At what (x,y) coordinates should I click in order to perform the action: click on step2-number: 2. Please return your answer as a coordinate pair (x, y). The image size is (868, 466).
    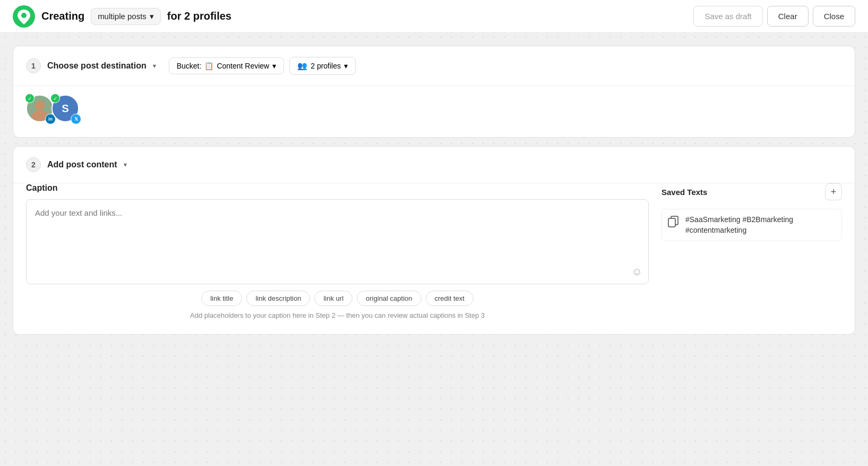
    Looking at the image, I should click on (33, 165).